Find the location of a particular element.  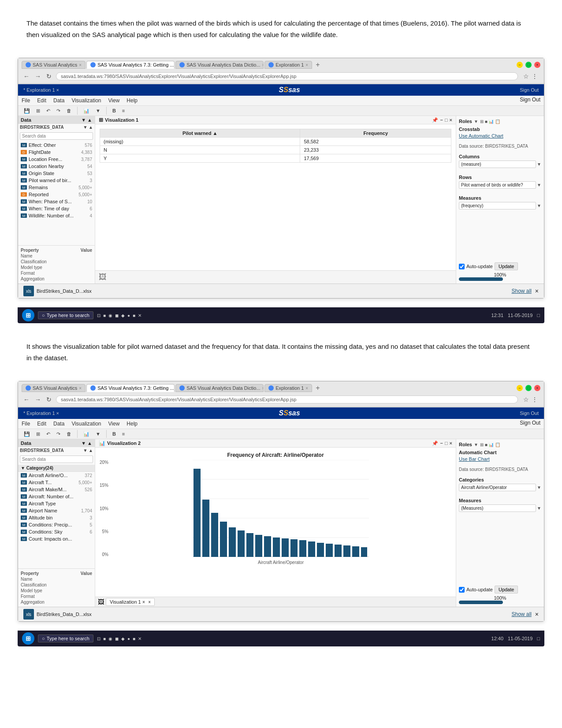

rows-field-1: Pilot warned of birds or wildlife? is located at coordinates (497, 185).